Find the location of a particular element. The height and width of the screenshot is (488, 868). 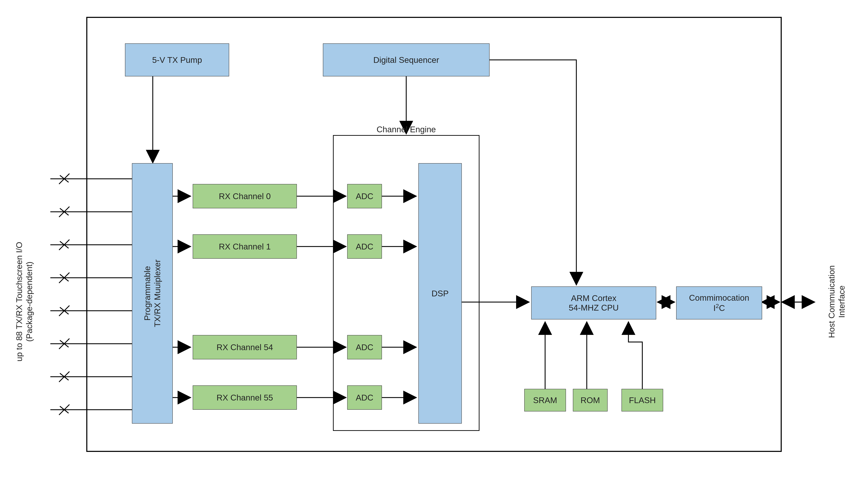

adc-0-label: ADC is located at coordinates (365, 196).